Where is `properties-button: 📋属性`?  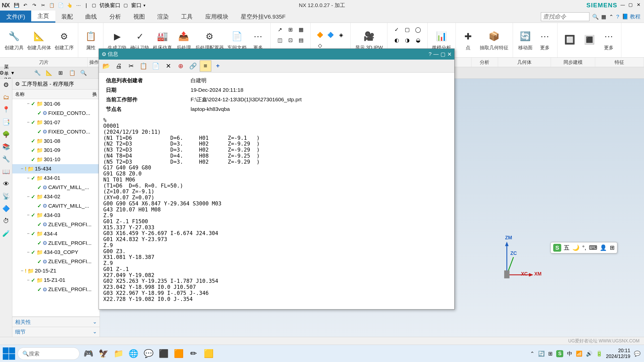 properties-button: 📋属性 is located at coordinates (91, 40).